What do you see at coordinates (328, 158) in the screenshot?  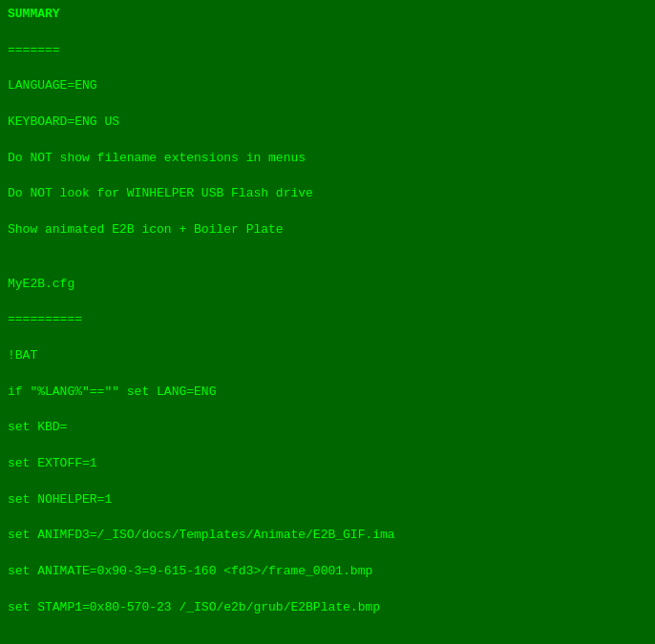 I see `terminal-line-4: Do NOT show filename extensions in menus` at bounding box center [328, 158].